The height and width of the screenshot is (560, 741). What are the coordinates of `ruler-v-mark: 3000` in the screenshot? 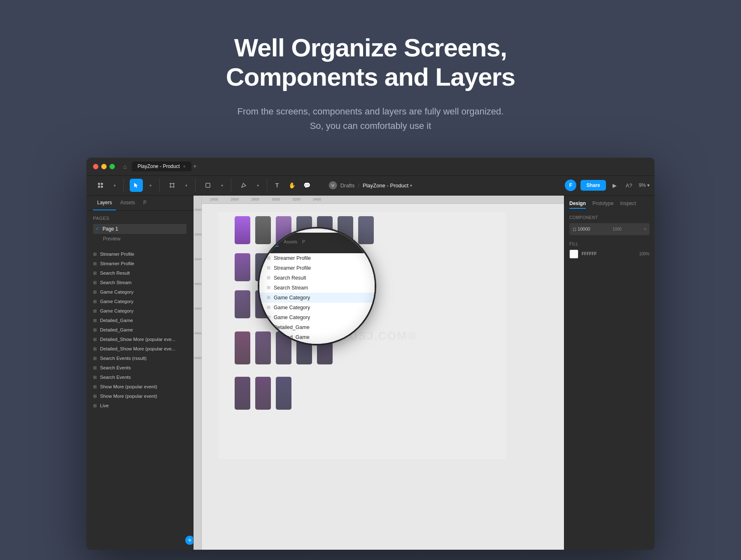 It's located at (198, 259).